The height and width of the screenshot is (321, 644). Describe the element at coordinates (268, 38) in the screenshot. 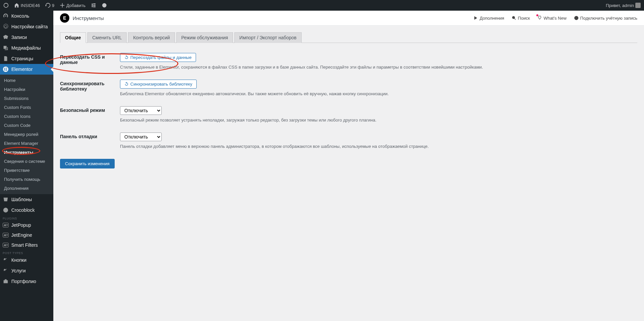

I see `tab-import-export: Импорт / Экспорт наборов` at that location.